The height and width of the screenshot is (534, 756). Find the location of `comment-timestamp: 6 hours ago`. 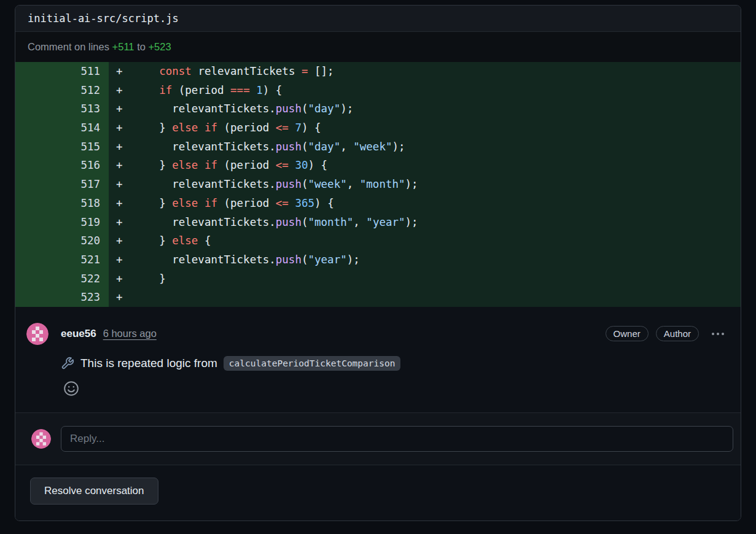

comment-timestamp: 6 hours ago is located at coordinates (130, 334).